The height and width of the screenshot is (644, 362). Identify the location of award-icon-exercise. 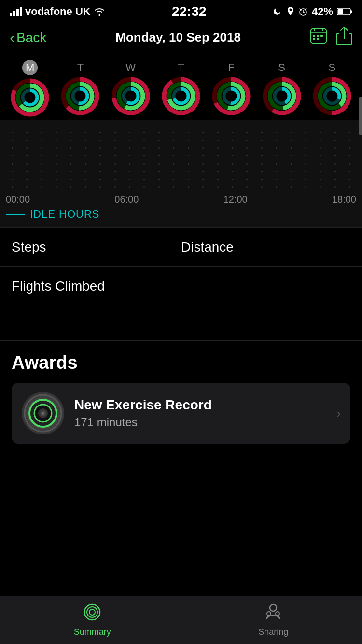
(43, 413).